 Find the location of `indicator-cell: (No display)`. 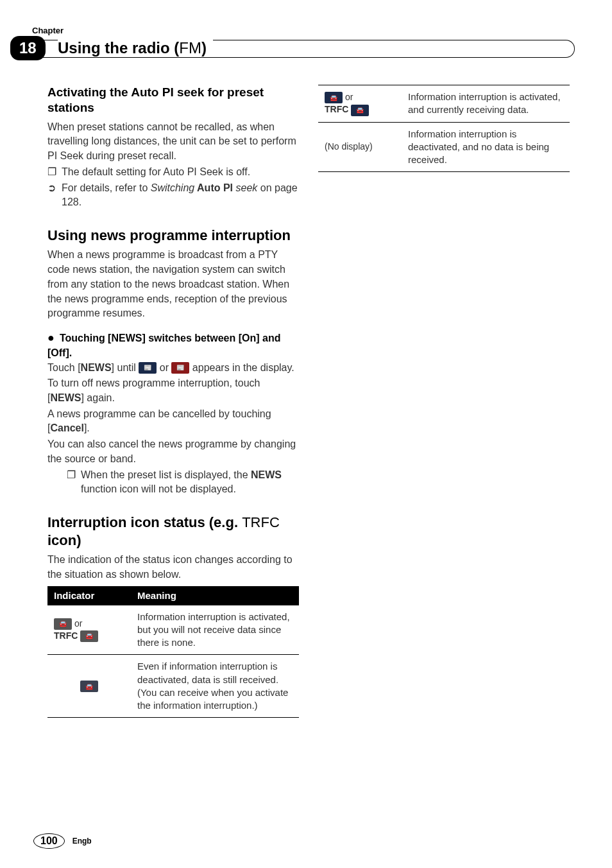

indicator-cell: (No display) is located at coordinates (360, 147).